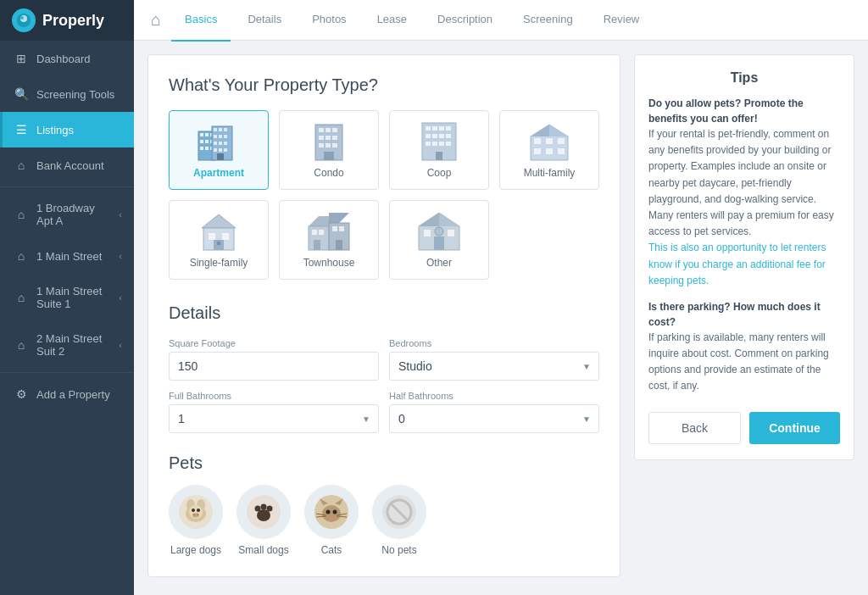 The height and width of the screenshot is (595, 868). I want to click on tips-block1-text: If your rental is pet-friendly, comment …, so click(744, 183).